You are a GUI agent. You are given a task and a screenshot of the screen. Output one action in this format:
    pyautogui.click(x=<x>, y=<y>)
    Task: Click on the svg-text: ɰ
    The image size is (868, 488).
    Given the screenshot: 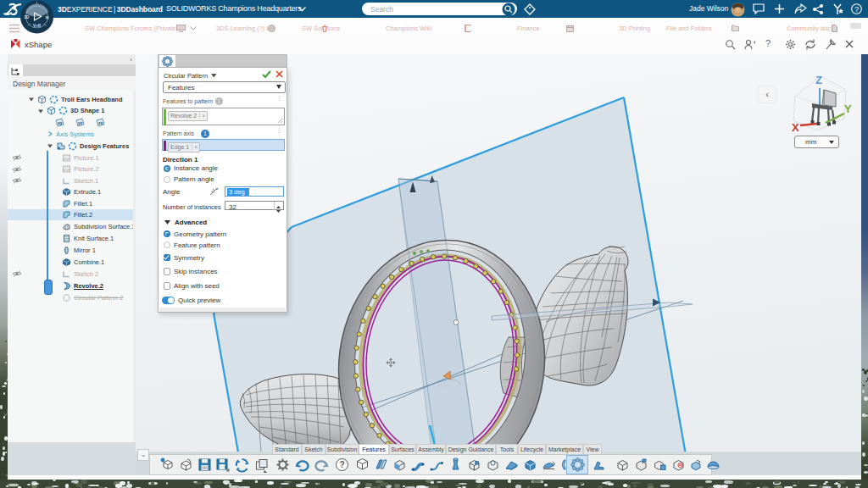 What is the action you would take?
    pyautogui.click(x=47, y=17)
    